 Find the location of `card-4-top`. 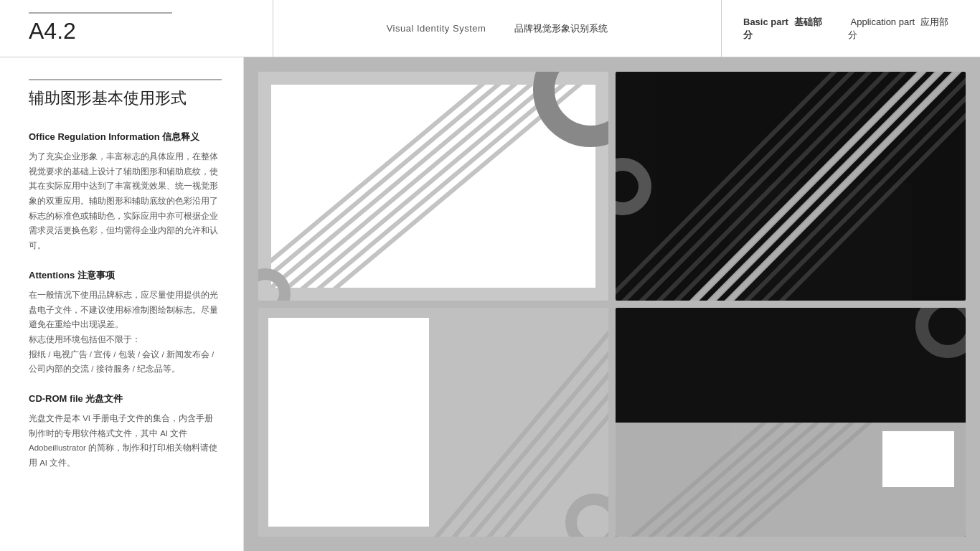

card-4-top is located at coordinates (791, 365).